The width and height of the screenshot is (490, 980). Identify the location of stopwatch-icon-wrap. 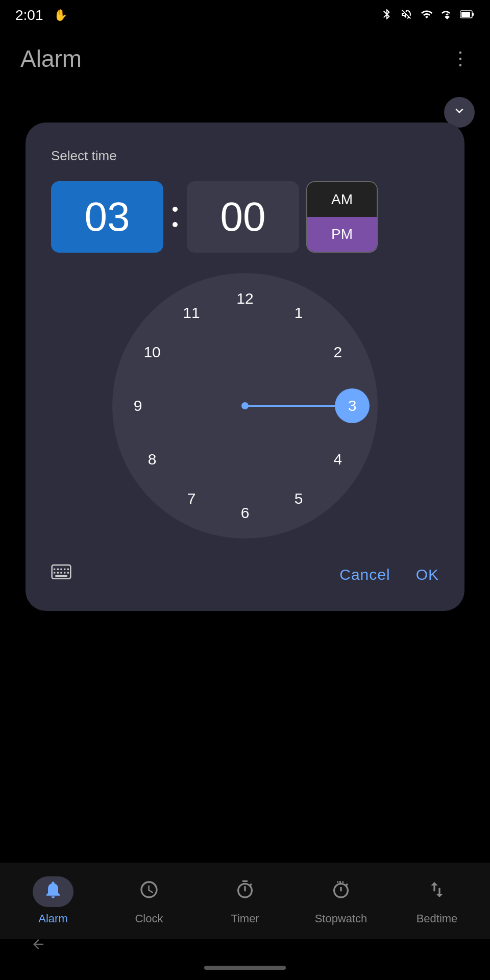
(341, 892).